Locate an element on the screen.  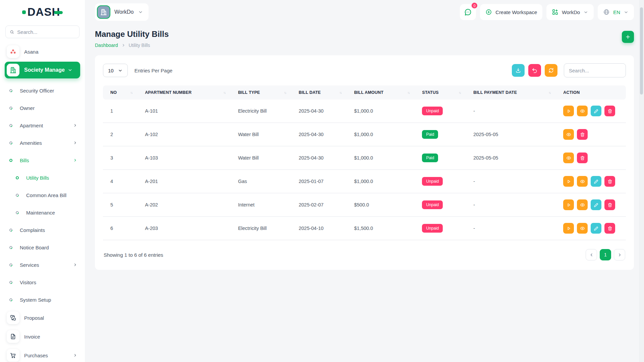
table-search is located at coordinates (595, 70).